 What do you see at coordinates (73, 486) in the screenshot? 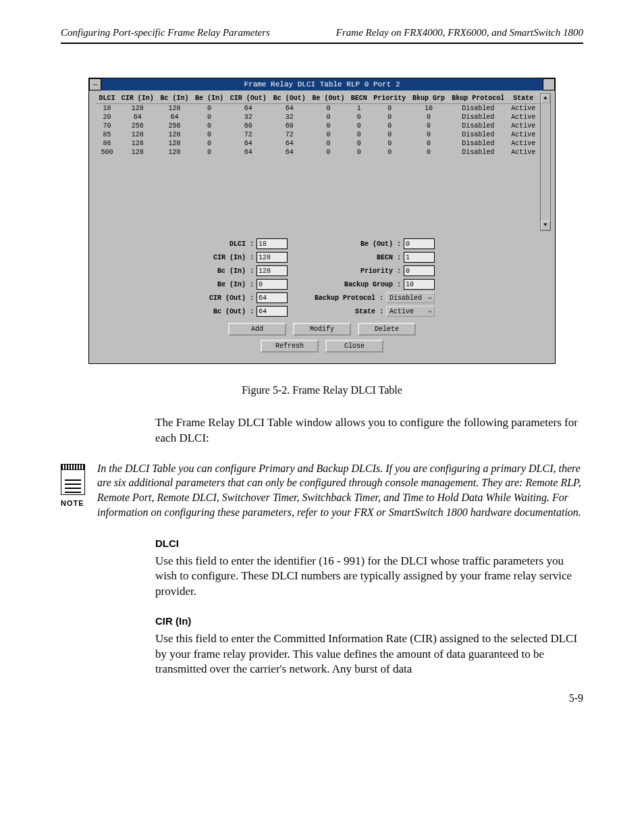
I see `note-icon: NOTE` at bounding box center [73, 486].